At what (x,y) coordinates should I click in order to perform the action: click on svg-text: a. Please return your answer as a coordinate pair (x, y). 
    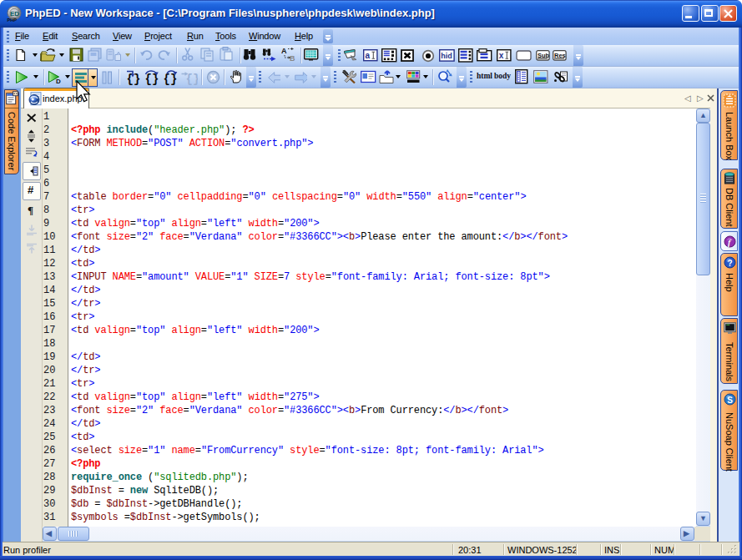
    Looking at the image, I should click on (368, 55).